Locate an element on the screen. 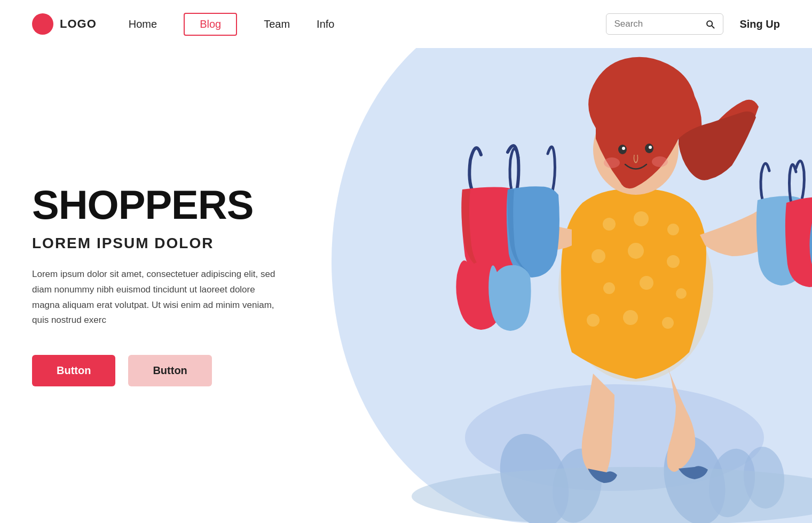 The width and height of the screenshot is (812, 523). search-box is located at coordinates (665, 24).